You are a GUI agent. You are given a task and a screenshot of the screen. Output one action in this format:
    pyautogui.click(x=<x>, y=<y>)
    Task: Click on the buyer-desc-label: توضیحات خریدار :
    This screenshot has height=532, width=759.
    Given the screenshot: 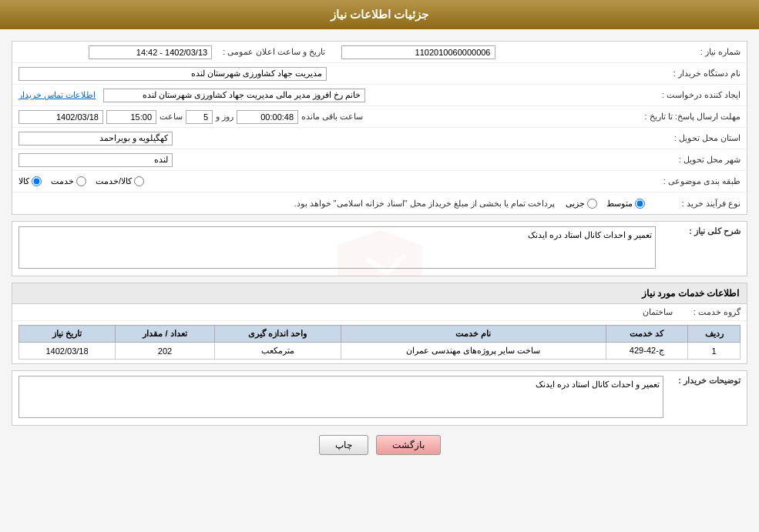 What is the action you would take?
    pyautogui.click(x=702, y=380)
    